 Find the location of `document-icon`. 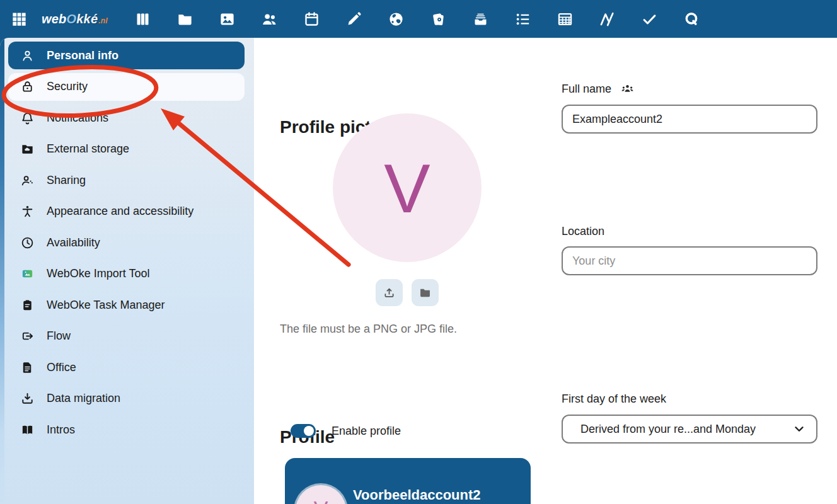

document-icon is located at coordinates (28, 368).